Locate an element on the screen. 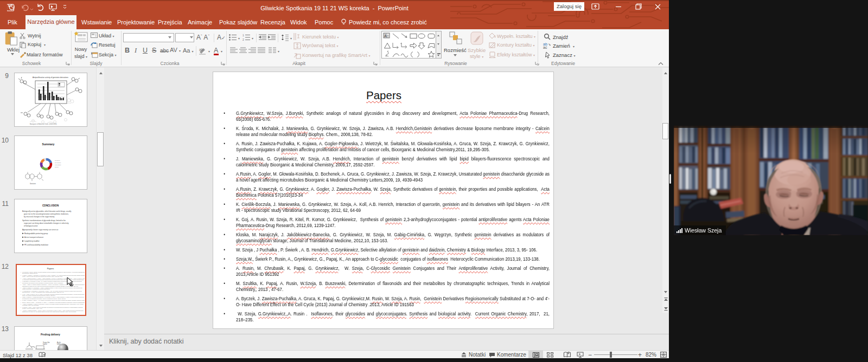 The width and height of the screenshot is (868, 362). svg-text: A is located at coordinates (385, 36).